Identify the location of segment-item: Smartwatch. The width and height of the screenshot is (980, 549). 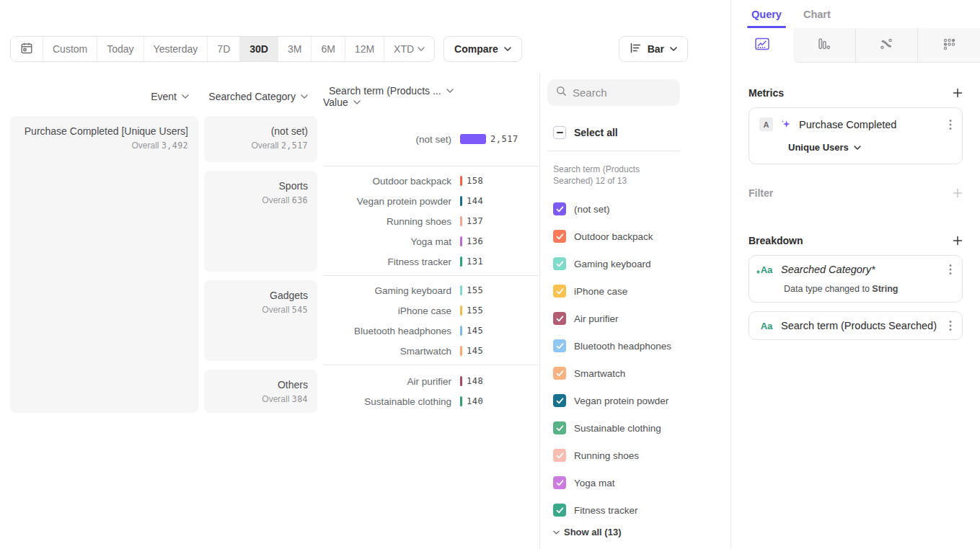
(642, 373).